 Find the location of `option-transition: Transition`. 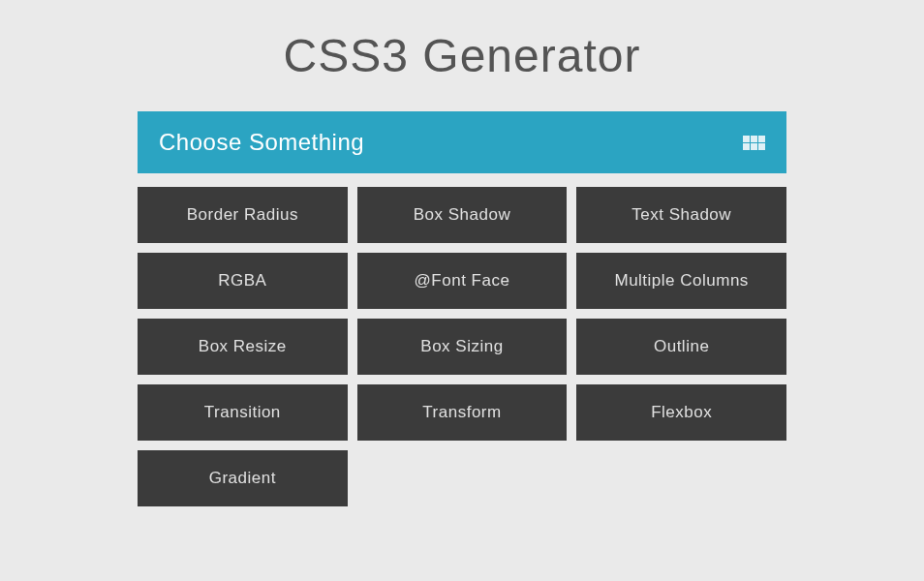

option-transition: Transition is located at coordinates (242, 413).